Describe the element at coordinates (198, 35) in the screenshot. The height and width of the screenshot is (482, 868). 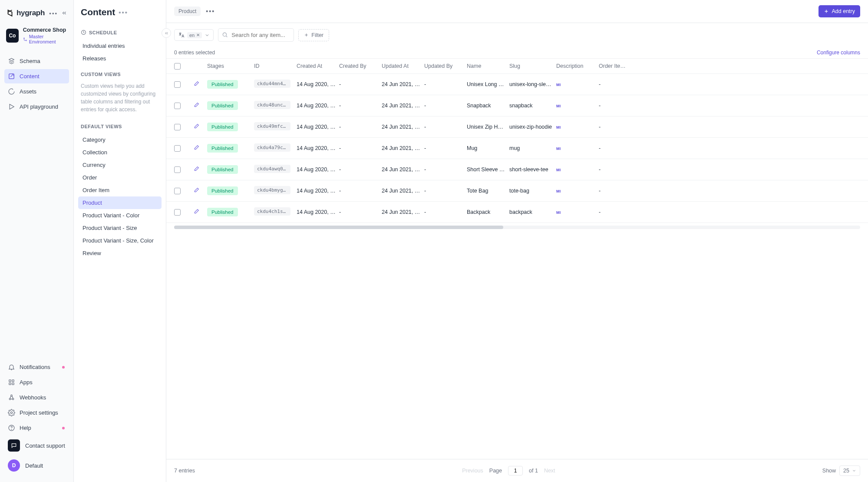
I see `remove-lang-icon: ✕` at that location.